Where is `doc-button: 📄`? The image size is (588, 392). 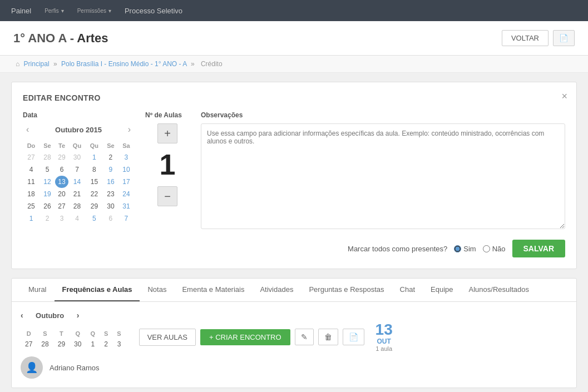
doc-button: 📄 is located at coordinates (354, 337).